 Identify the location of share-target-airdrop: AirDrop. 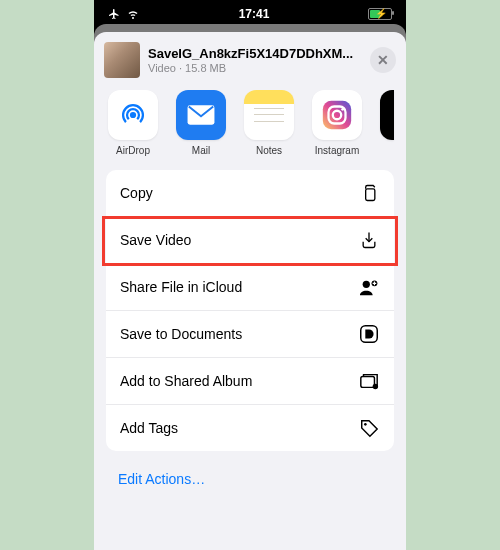
(133, 123).